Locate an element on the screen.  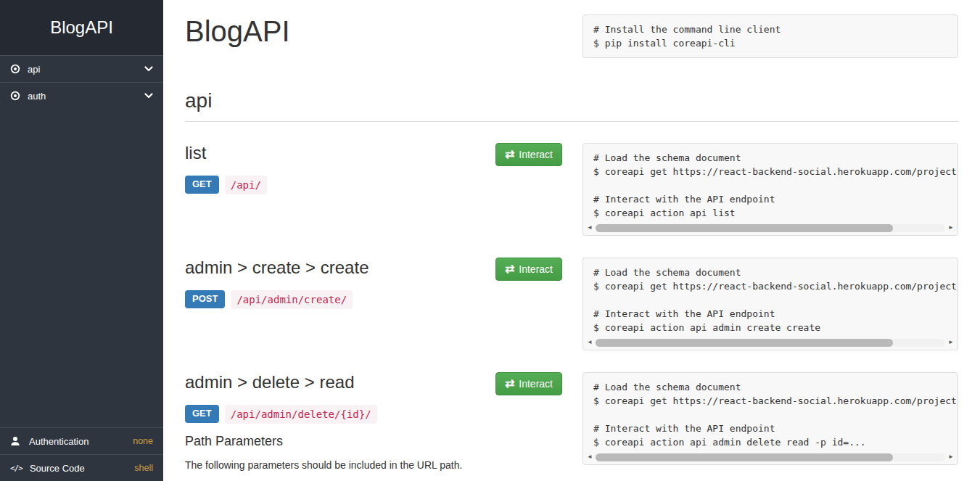
install-code-block: # Install the command line client $ pip … is located at coordinates (770, 36).